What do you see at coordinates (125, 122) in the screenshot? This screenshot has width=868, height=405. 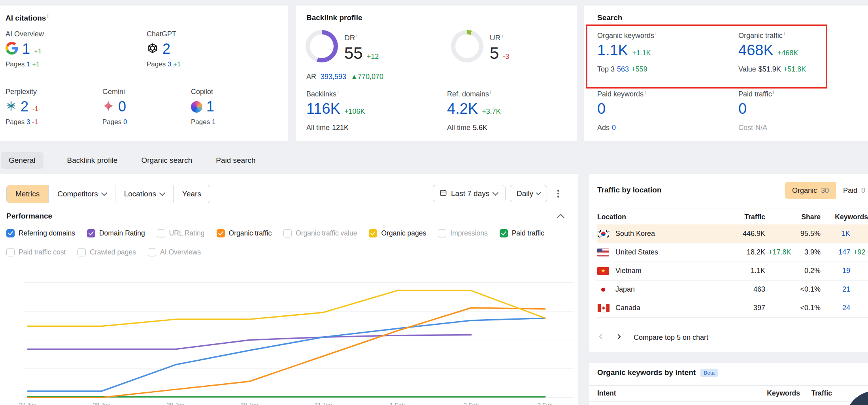 I see `pages-count-link: 0` at bounding box center [125, 122].